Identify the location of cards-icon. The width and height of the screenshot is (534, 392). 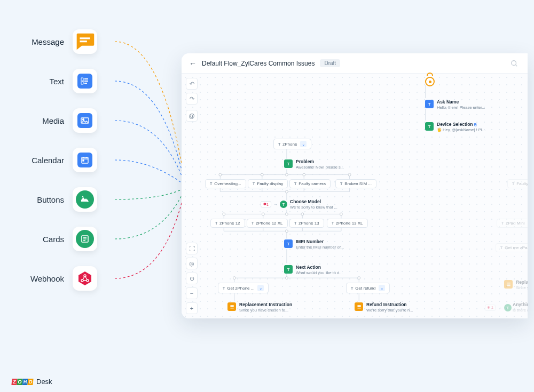
(85, 239).